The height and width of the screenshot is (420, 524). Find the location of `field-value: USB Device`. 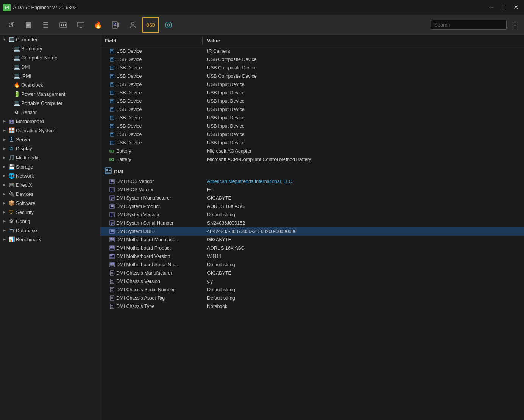

field-value: USB Device is located at coordinates (129, 84).